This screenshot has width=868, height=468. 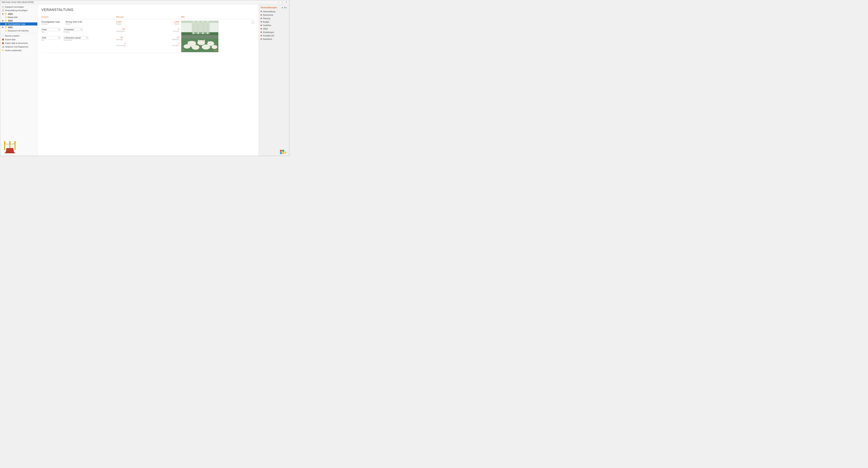 I want to click on dot-cashflow, so click(x=261, y=25).